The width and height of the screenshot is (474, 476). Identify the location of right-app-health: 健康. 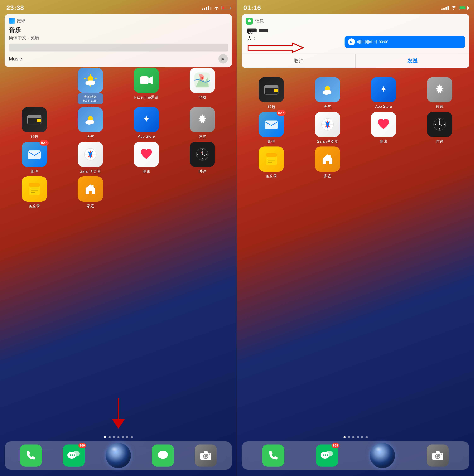
(384, 128).